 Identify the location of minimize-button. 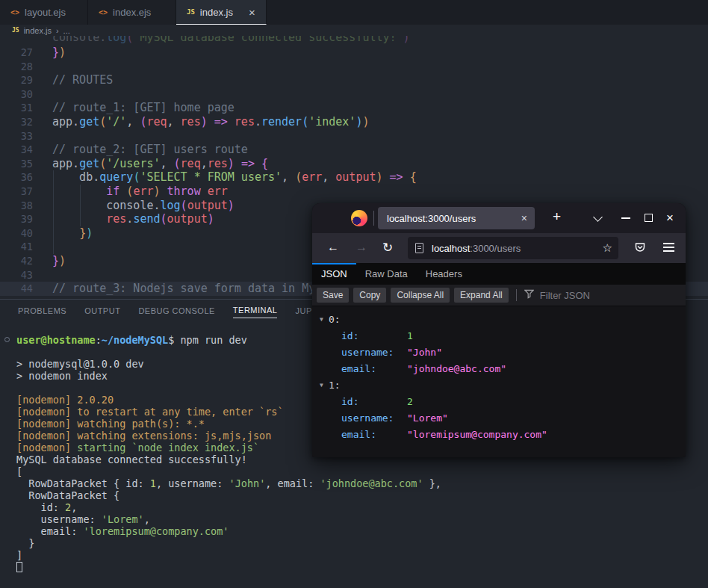
(626, 218).